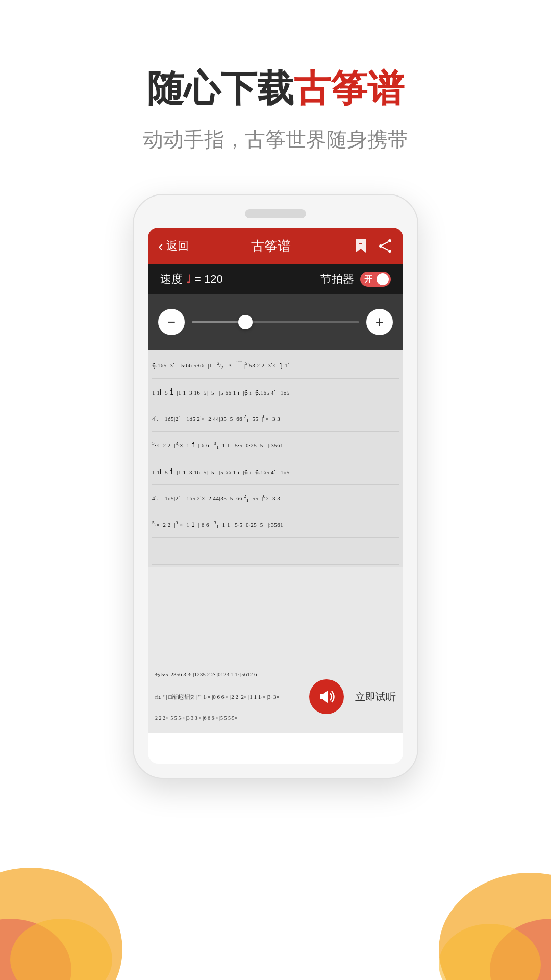 This screenshot has width=551, height=980. What do you see at coordinates (220, 88) in the screenshot?
I see `title-normal: 随心下载` at bounding box center [220, 88].